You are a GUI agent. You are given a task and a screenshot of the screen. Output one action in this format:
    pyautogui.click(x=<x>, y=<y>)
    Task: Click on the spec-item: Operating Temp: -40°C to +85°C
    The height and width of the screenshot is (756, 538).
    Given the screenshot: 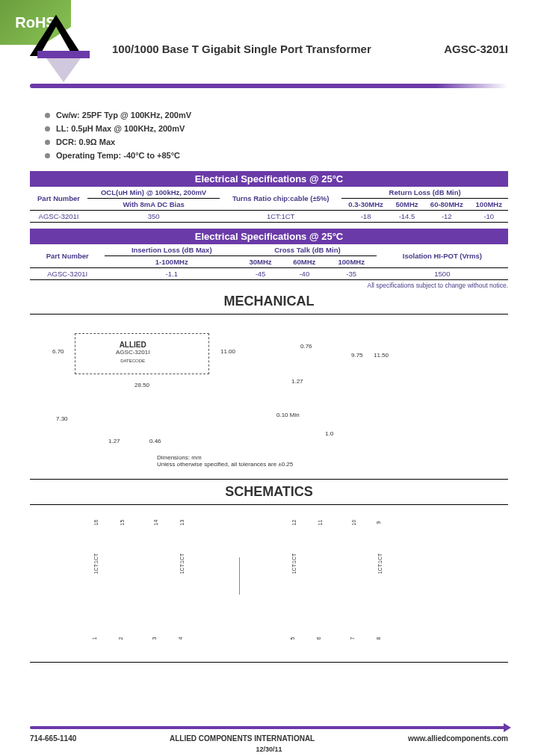 What is the action you would take?
    pyautogui.click(x=291, y=155)
    